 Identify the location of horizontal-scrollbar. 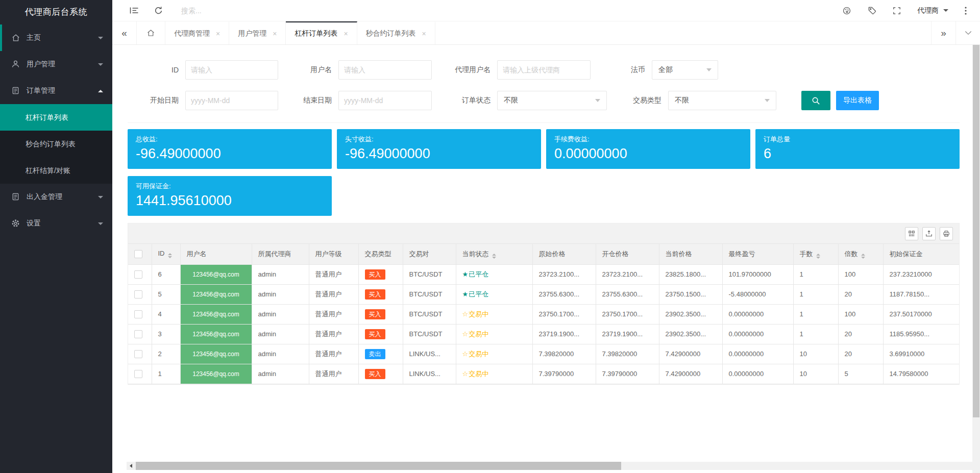
(552, 466).